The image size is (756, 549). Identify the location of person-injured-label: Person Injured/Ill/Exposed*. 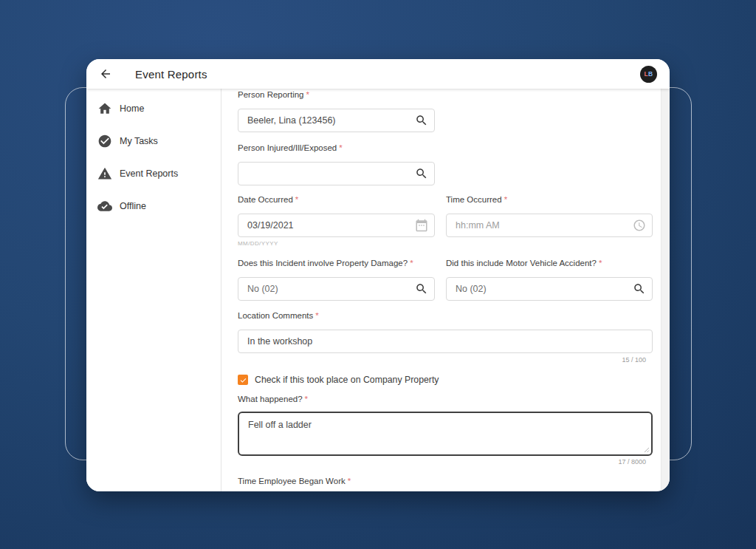
(445, 148).